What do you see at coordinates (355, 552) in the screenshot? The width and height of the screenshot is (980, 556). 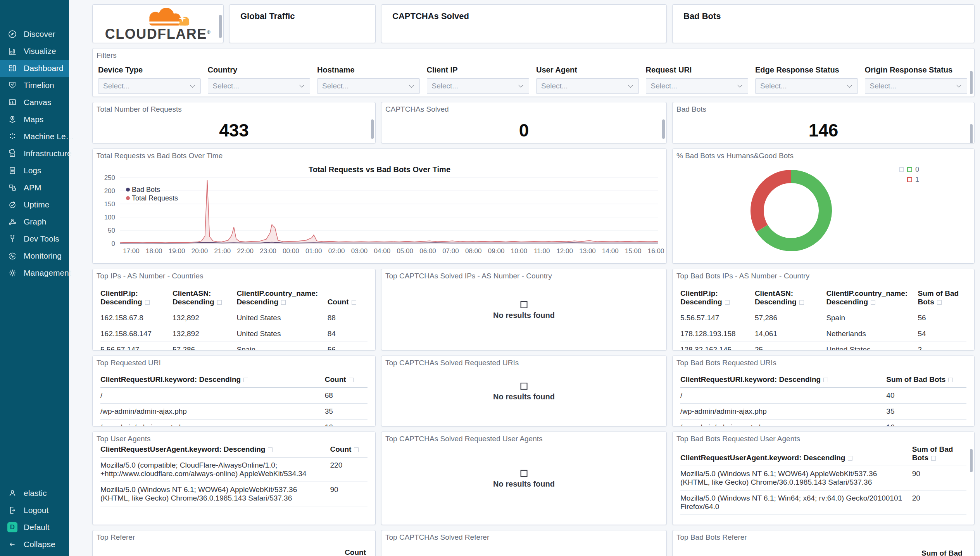 I see `referer-count-header: Count` at bounding box center [355, 552].